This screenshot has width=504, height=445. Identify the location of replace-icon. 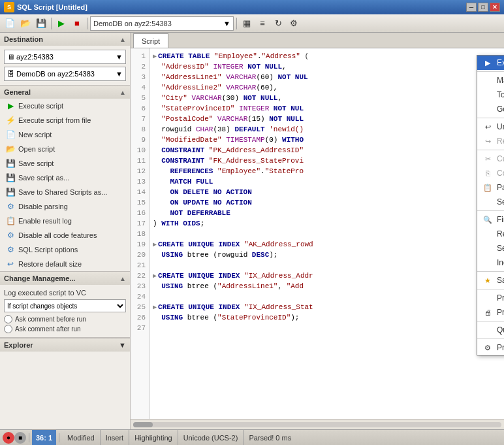
(488, 234).